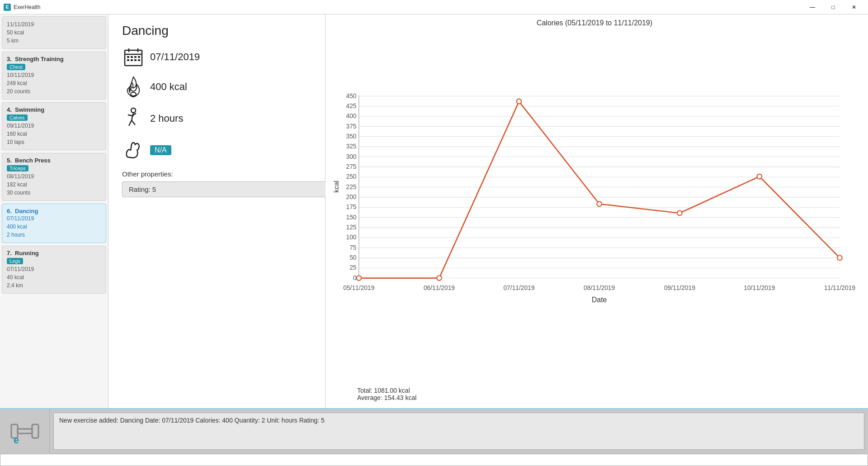  Describe the element at coordinates (351, 116) in the screenshot. I see `svg-text: 400` at that location.